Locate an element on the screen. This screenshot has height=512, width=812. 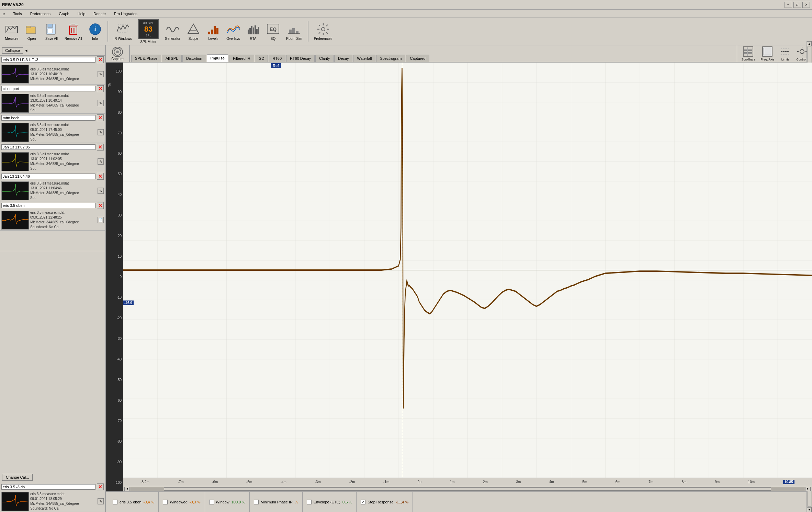
y-axis-value: -10 is located at coordinates (114, 298).